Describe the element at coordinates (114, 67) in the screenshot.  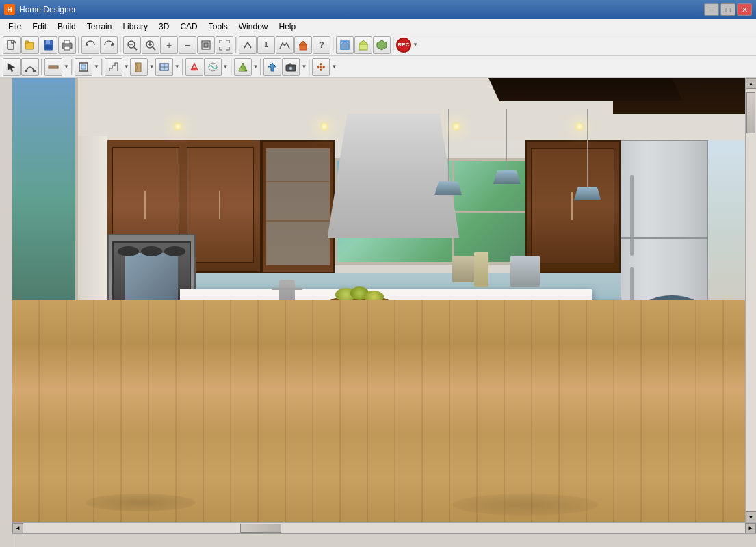
I see `stairs-tool-button` at that location.